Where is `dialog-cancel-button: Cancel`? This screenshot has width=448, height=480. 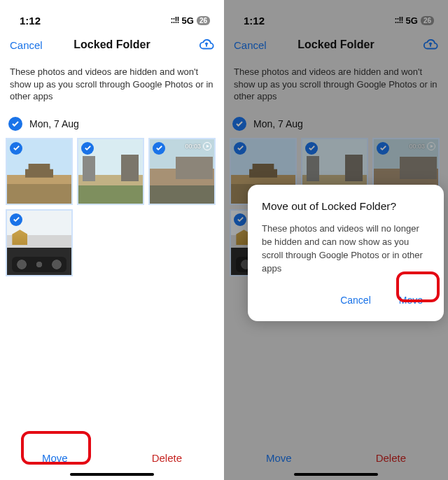
dialog-cancel-button: Cancel is located at coordinates (356, 300).